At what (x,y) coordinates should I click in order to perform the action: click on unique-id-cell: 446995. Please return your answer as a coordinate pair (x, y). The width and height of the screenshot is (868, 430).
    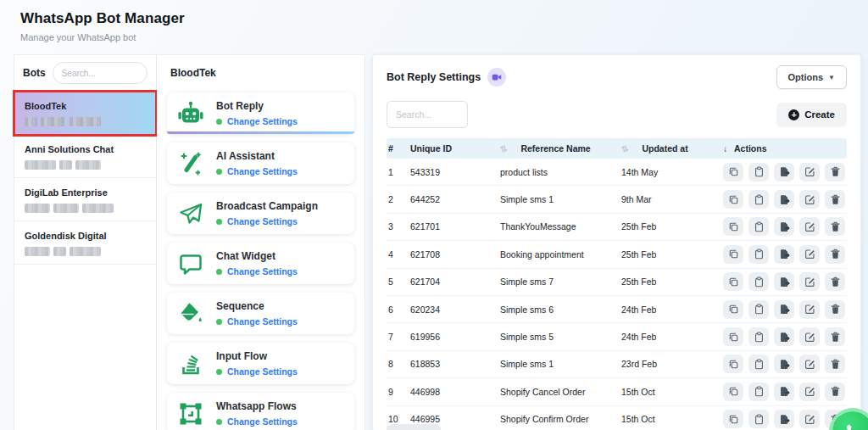
    Looking at the image, I should click on (453, 419).